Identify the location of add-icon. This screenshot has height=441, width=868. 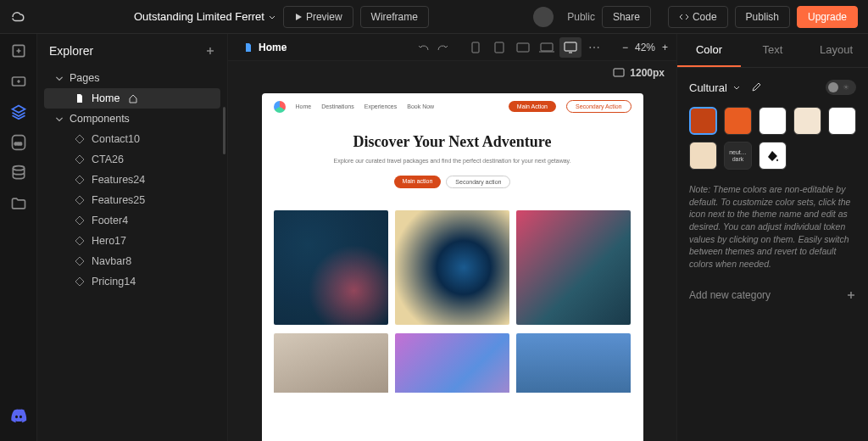
(210, 51).